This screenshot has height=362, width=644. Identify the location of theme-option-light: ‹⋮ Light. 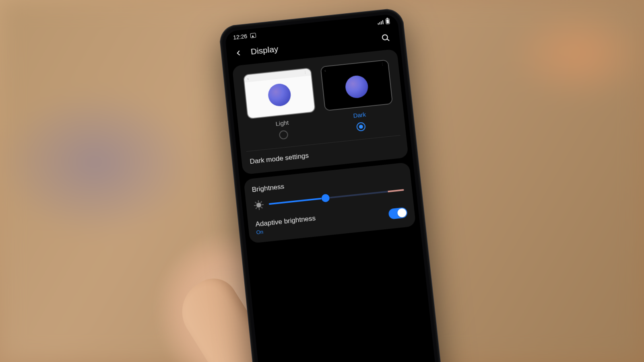
(281, 105).